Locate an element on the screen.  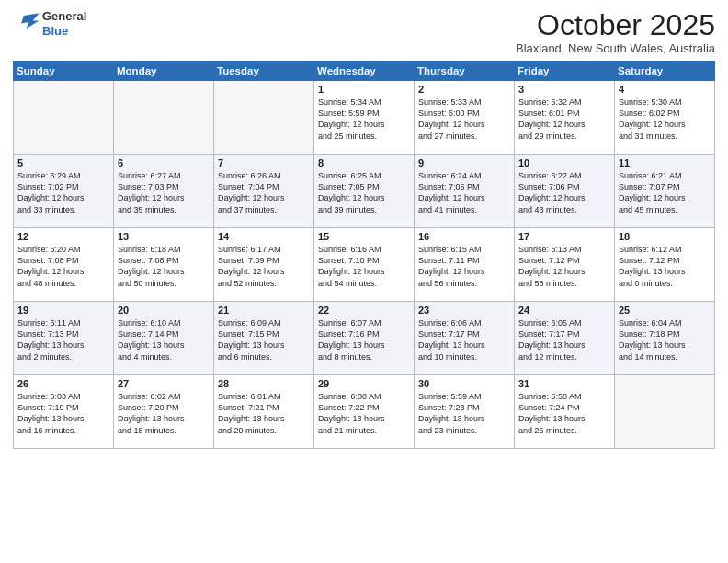
cell-info: Sunrise: 6:11 AM Sunset: 7:13 PM Dayligh… is located at coordinates (63, 340).